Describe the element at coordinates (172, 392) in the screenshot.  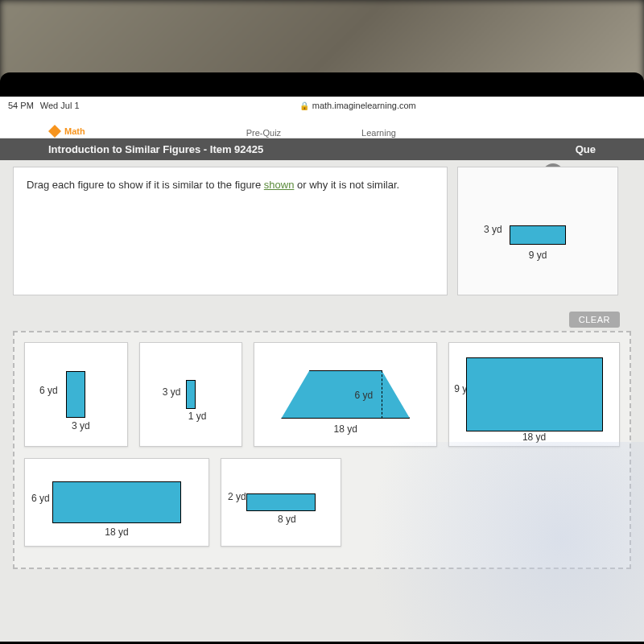
I see `figure-b-height: 3 yd` at that location.